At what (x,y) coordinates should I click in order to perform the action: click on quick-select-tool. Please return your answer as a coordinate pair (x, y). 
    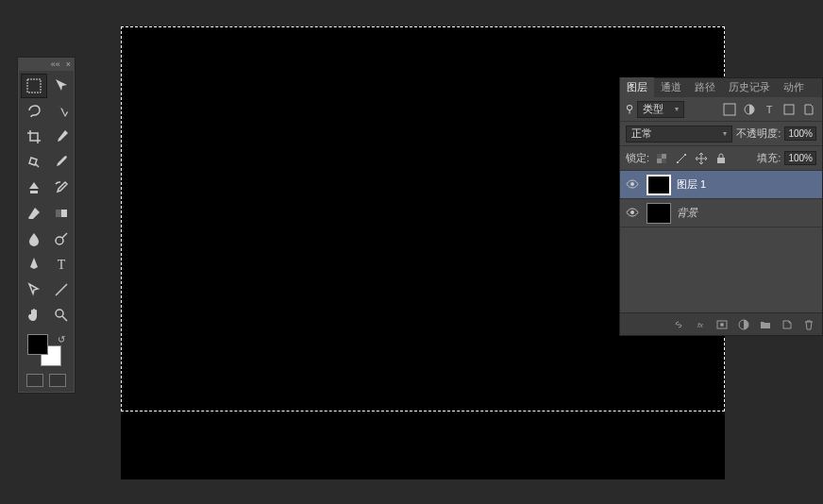
    Looking at the image, I should click on (61, 111).